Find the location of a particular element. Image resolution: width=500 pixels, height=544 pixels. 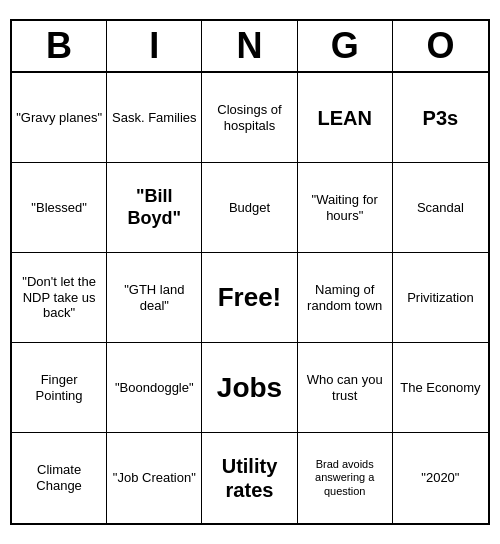

bingo-cell: "GTH land deal" is located at coordinates (154, 298).